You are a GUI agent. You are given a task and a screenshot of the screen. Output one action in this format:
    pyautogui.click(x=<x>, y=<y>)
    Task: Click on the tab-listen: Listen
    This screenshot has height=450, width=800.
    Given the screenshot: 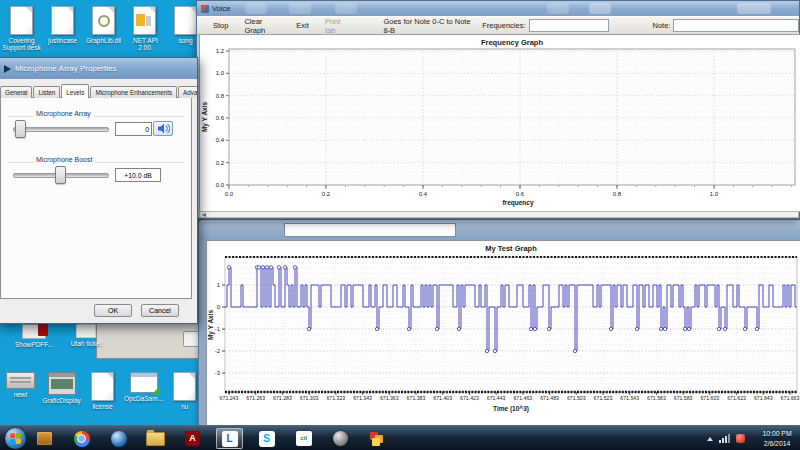 What is the action you would take?
    pyautogui.click(x=46, y=92)
    